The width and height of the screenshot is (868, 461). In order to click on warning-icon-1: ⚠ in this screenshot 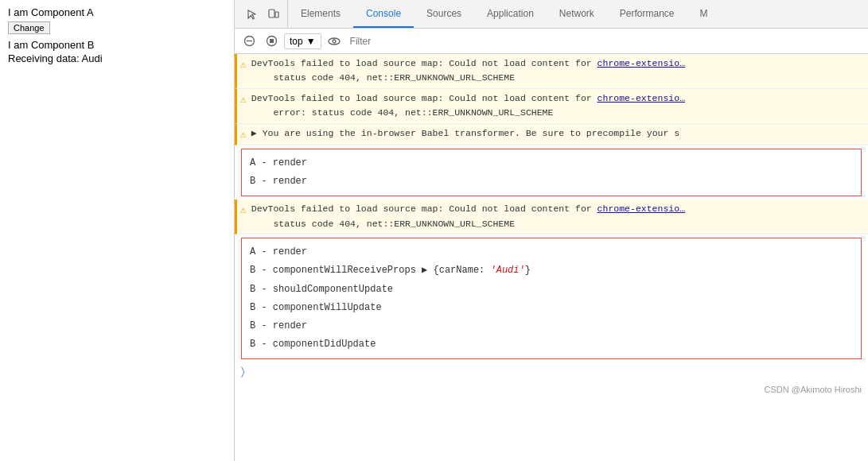, I will do `click(243, 65)`.